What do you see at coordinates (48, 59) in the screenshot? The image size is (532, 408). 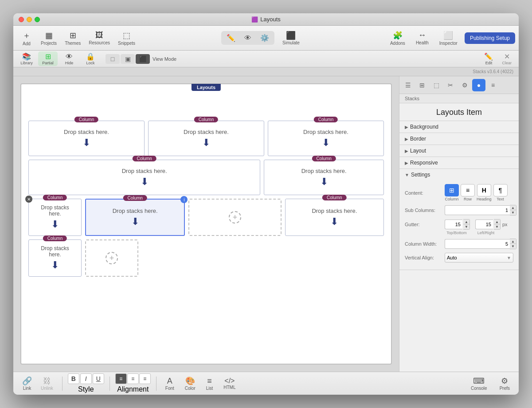 I see `partial-button: ⊞ Partial` at bounding box center [48, 59].